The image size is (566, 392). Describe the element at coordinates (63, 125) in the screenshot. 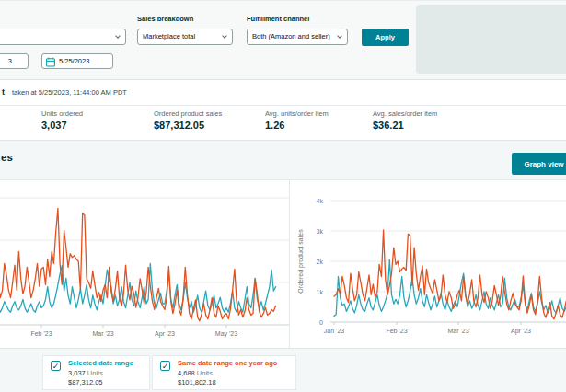

I see `stat-value: 3,037` at that location.